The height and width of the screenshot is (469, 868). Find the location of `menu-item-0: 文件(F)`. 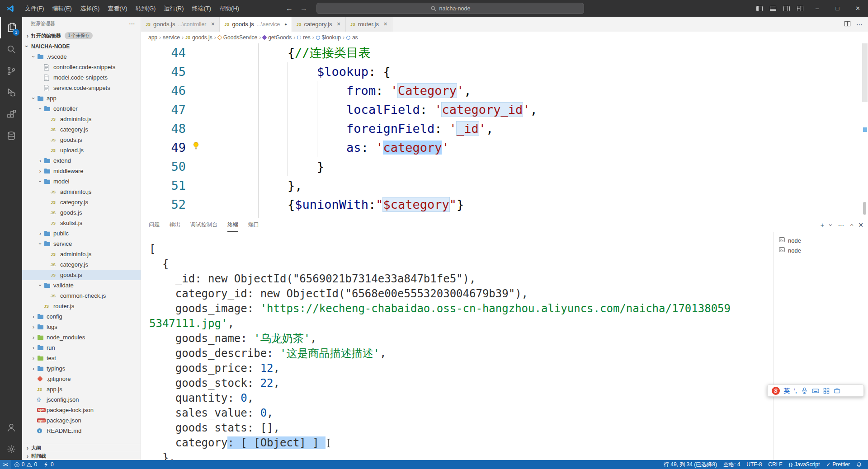

menu-item-0: 文件(F) is located at coordinates (34, 8).